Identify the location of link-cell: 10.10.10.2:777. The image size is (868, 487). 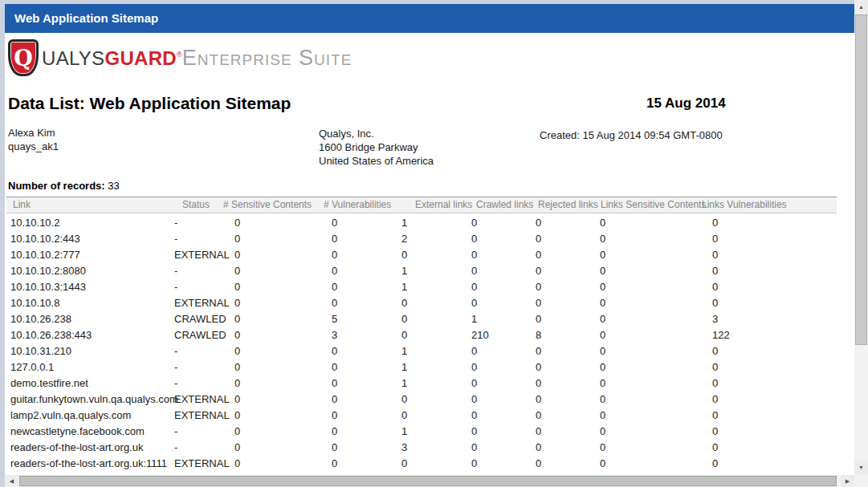
(45, 255).